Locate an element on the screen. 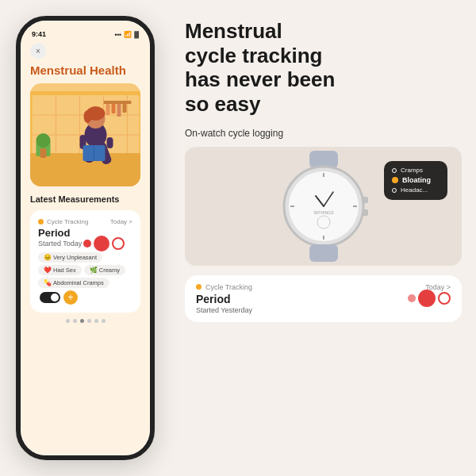 The image size is (476, 476). tag-emoji-2: ❤️ is located at coordinates (48, 270).